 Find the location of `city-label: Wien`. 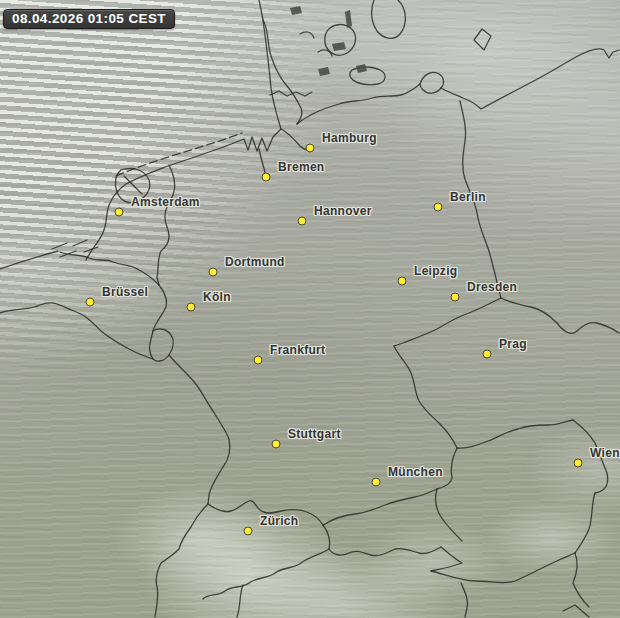

city-label: Wien is located at coordinates (605, 453).